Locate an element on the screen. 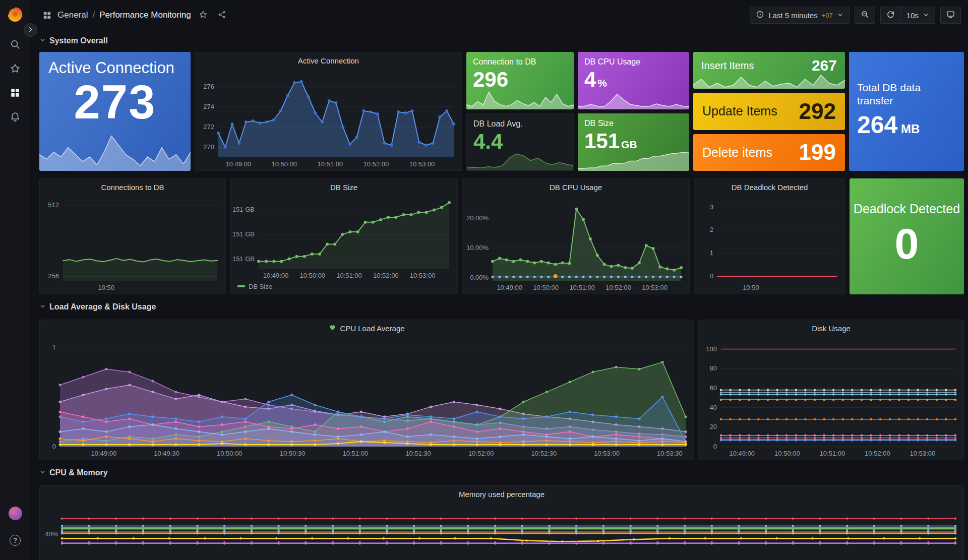 The width and height of the screenshot is (968, 560). svg-text: 10:53:30 is located at coordinates (670, 454).